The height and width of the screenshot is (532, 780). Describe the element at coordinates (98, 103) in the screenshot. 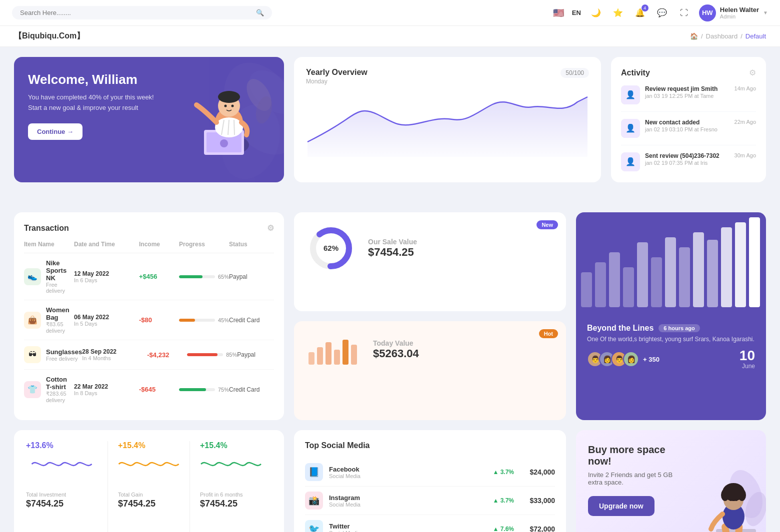

I see `welcome-description: You have completed 40% of your this week…` at that location.